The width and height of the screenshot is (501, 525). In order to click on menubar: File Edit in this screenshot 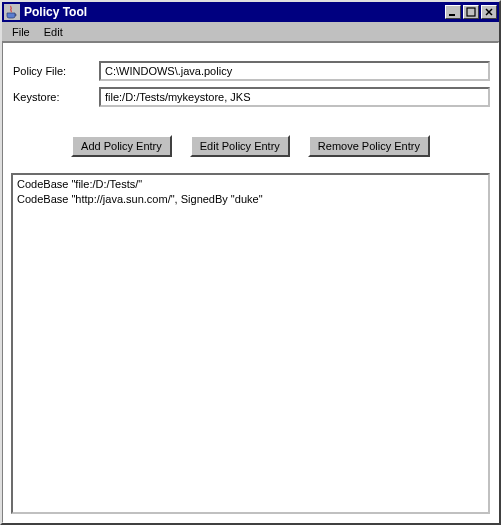, I will do `click(250, 32)`.